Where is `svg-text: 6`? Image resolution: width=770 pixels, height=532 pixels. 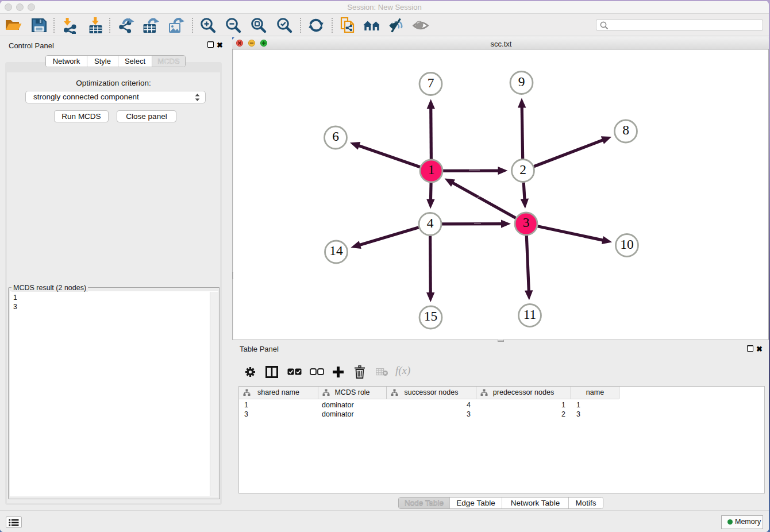
svg-text: 6 is located at coordinates (336, 136).